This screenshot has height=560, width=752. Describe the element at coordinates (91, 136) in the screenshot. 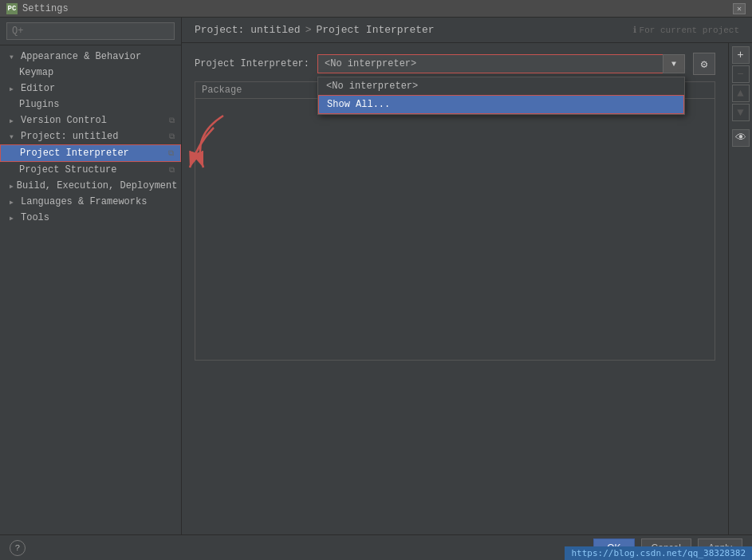

I see `sidebar-item-project-untitled: Project: untitled ⧉` at that location.